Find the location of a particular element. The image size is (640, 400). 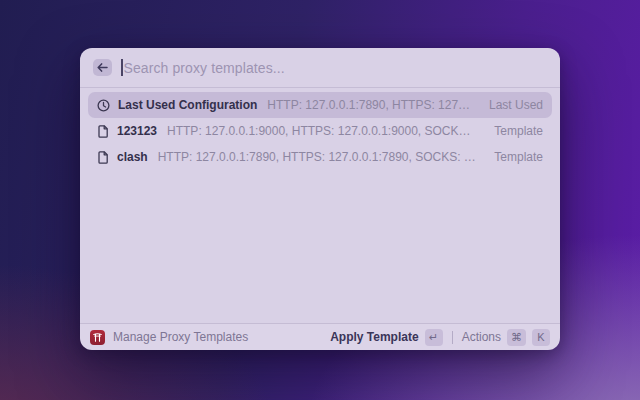

list-item-last-used-configuration: Last Used Configuration HTTP: 127.0.0.1:… is located at coordinates (320, 105).